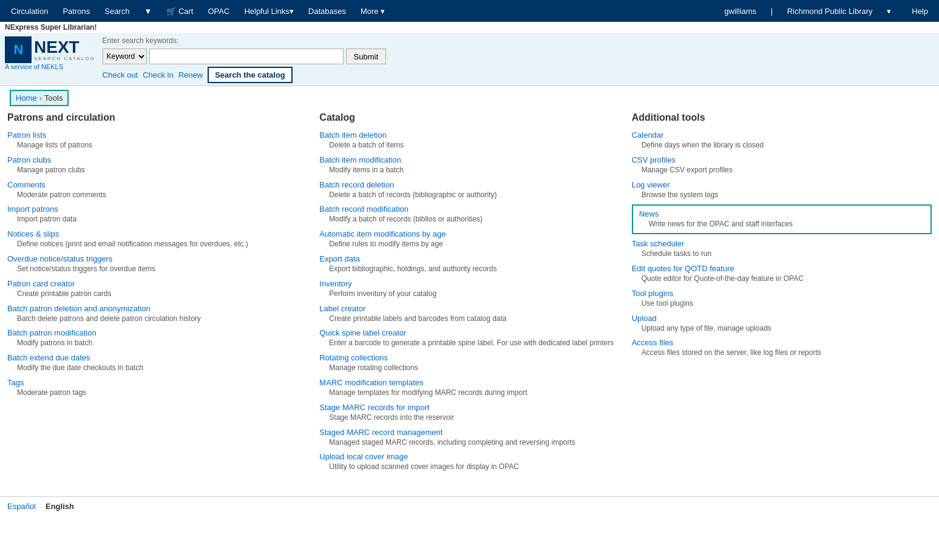 The image size is (939, 560). What do you see at coordinates (787, 170) in the screenshot?
I see `csv-profiles-desc: Manage CSV export profiles` at bounding box center [787, 170].